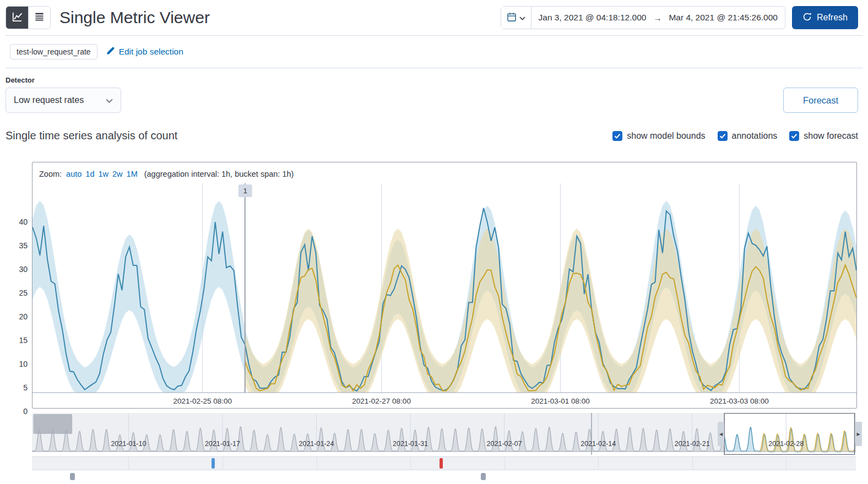 The width and height of the screenshot is (868, 484). I want to click on navigator-svg: 2021-01-102021-01-172021-01-242021-01-31…, so click(444, 434).